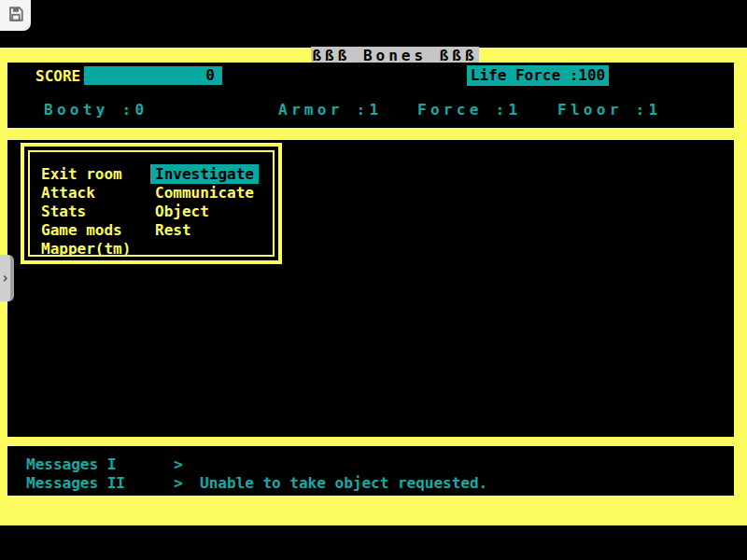 This screenshot has width=747, height=560. What do you see at coordinates (68, 192) in the screenshot?
I see `menu-item-attack: Attack` at bounding box center [68, 192].